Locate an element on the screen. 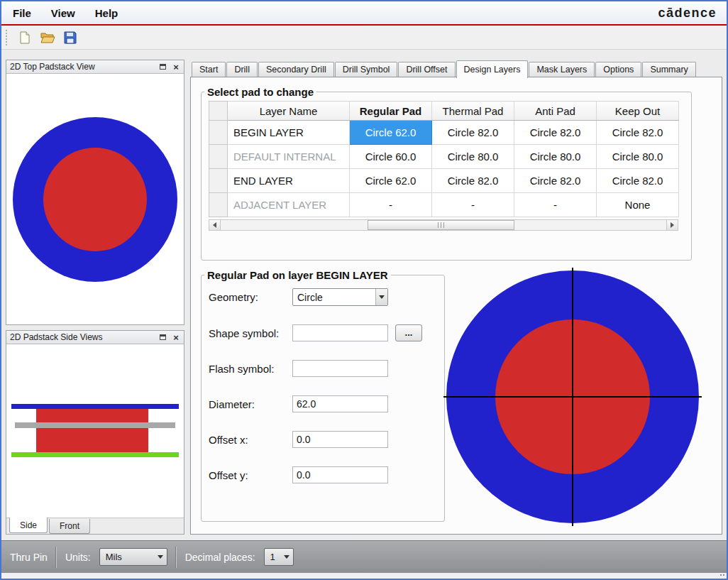  diameter-row: Diameter: is located at coordinates (326, 404).